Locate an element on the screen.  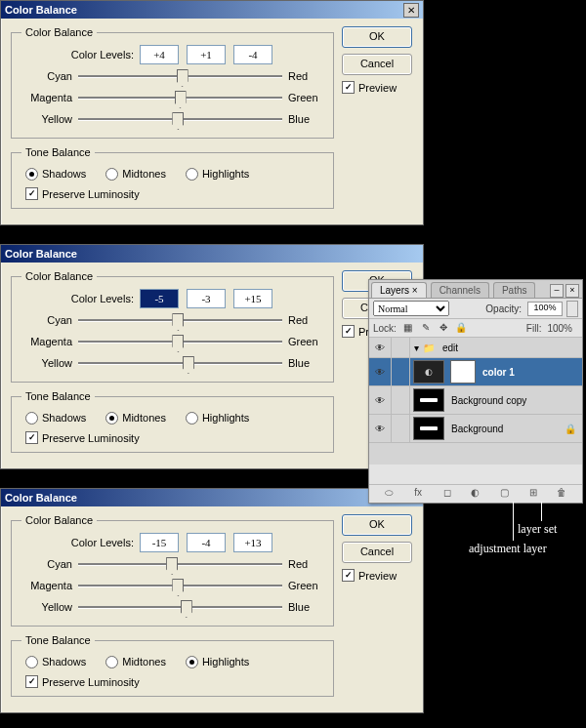
close-icon: ✕ is located at coordinates (411, 10).